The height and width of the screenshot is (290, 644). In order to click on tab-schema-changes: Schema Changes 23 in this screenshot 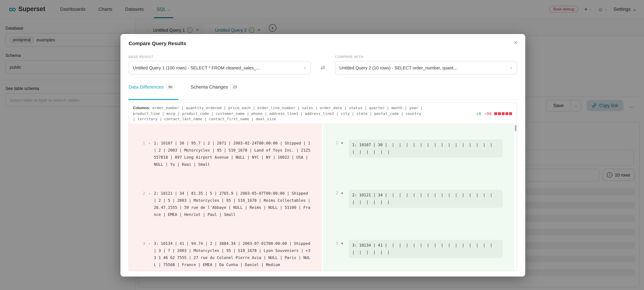, I will do `click(215, 87)`.